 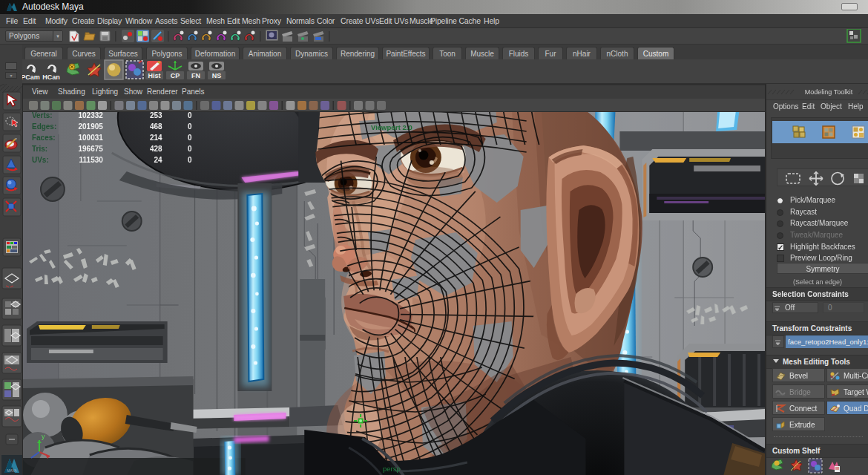 I want to click on svg-text: Edges:, so click(x=45, y=126).